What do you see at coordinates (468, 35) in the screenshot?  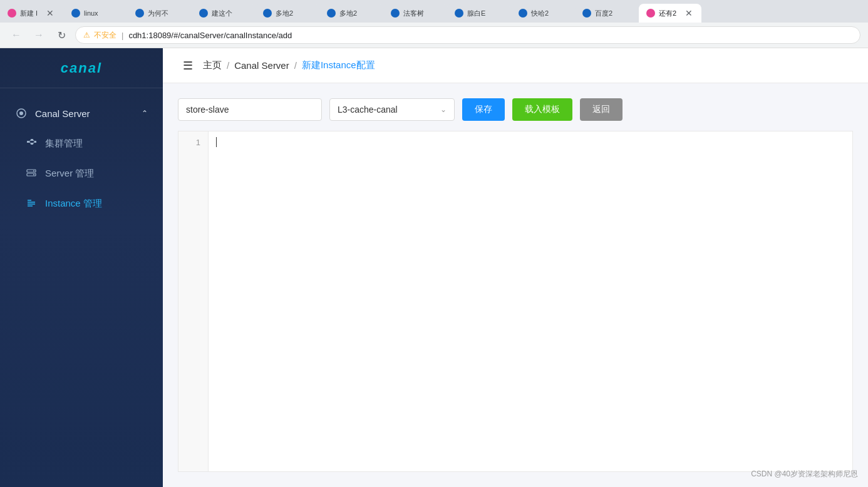 I see `url-bar: ⚠ 不安全 | cdh1:18089/#/canalServer/canalIn…` at bounding box center [468, 35].